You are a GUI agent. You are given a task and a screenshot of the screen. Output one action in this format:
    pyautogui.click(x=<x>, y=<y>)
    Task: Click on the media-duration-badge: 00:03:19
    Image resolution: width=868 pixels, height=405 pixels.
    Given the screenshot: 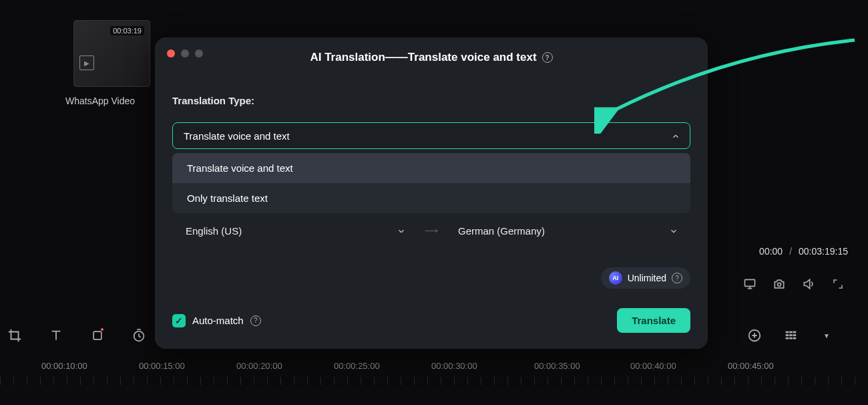 What is the action you would take?
    pyautogui.click(x=127, y=31)
    